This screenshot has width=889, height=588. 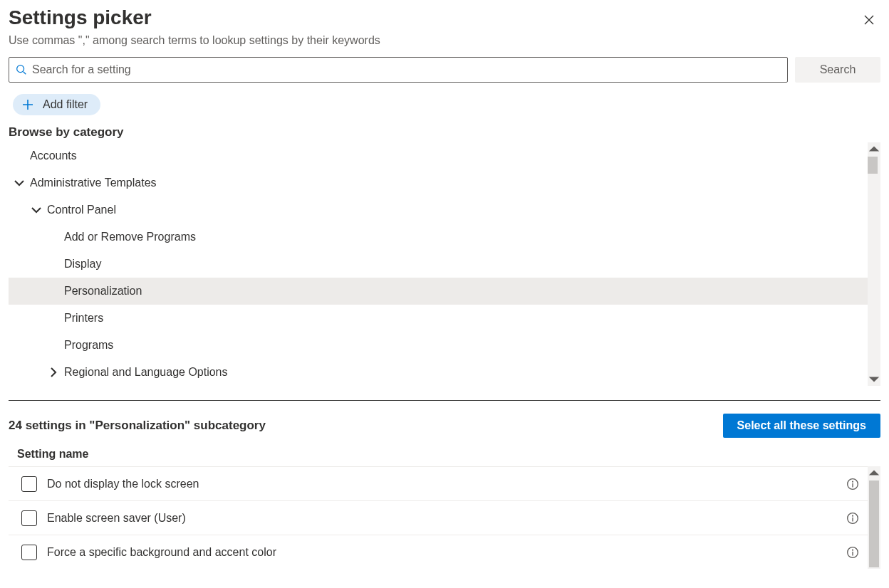 What do you see at coordinates (444, 454) in the screenshot?
I see `column-setting-name: Setting name` at bounding box center [444, 454].